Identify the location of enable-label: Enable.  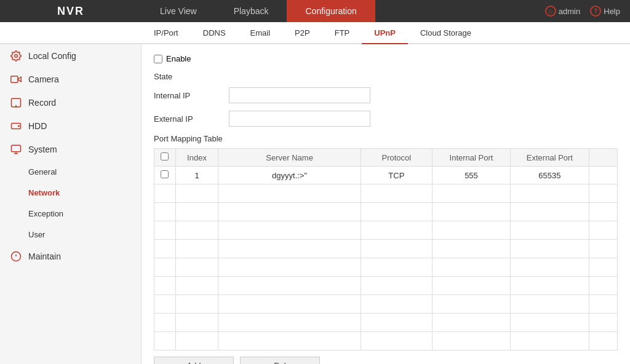
(178, 59).